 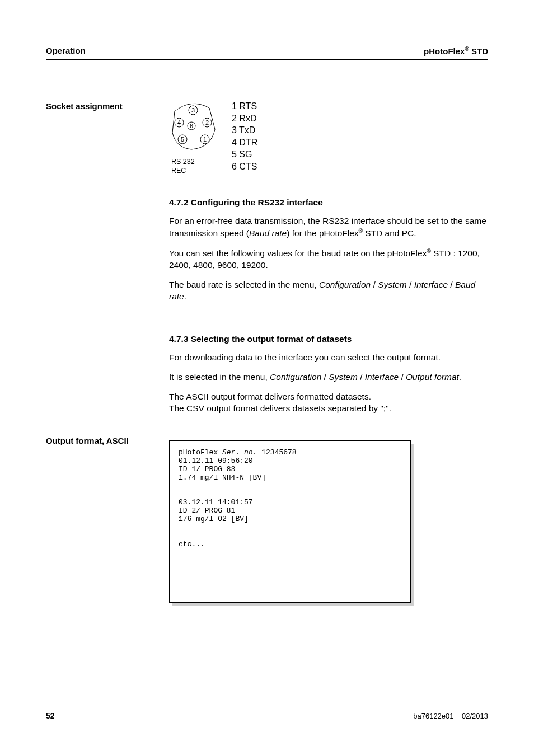 I want to click on t: STD and PC., so click(x=390, y=233).